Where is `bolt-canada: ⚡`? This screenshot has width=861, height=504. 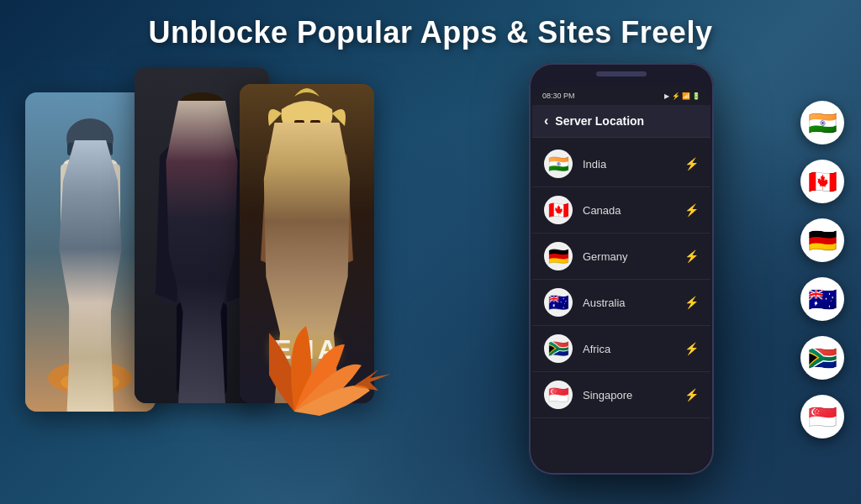 bolt-canada: ⚡ is located at coordinates (691, 210).